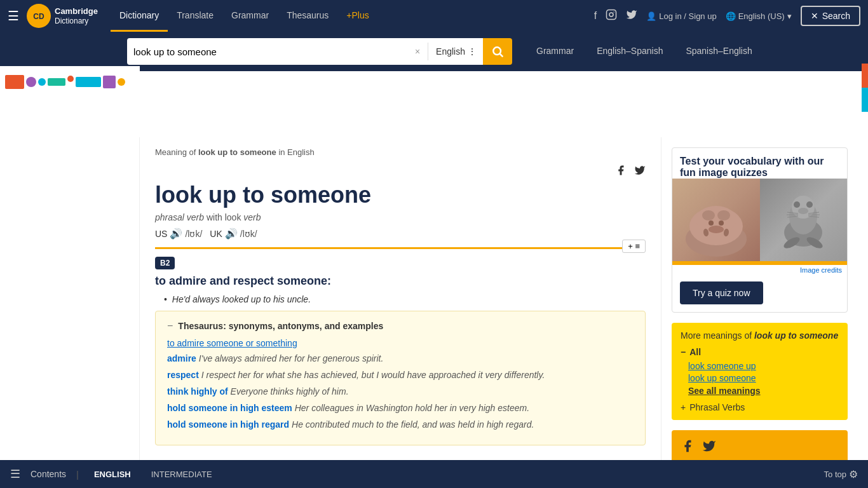 The image size is (868, 488). What do you see at coordinates (291, 358) in the screenshot?
I see `thesaurus-sentence-admire: I've always admired her for her generous…` at bounding box center [291, 358].